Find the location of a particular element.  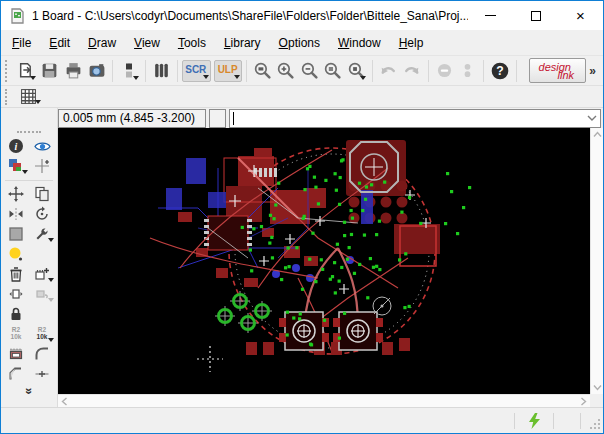

grid-settings-button is located at coordinates (28, 96).